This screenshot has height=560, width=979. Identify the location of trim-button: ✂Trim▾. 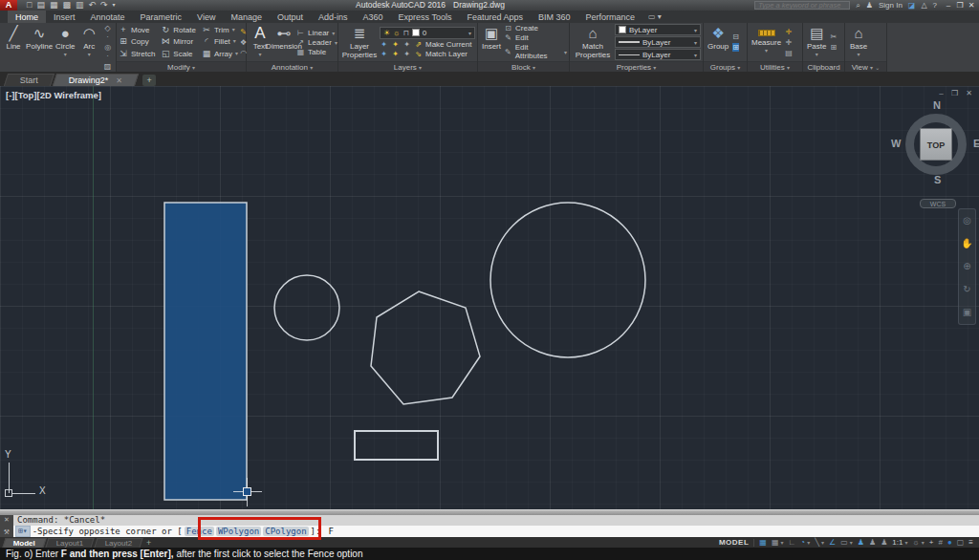
(220, 31).